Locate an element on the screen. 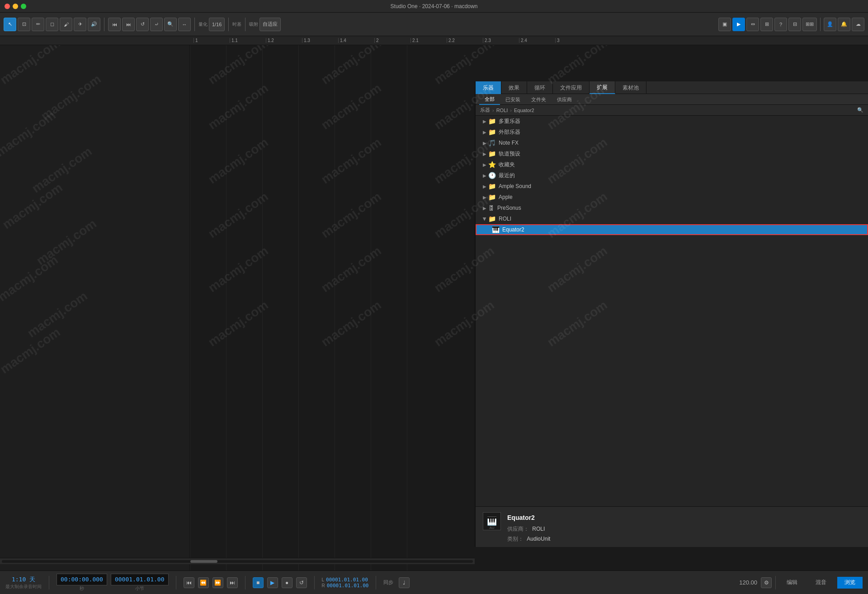  instrument-info-text: Equator2 供应商： ROLI 类别： AudioUnit is located at coordinates (529, 528).